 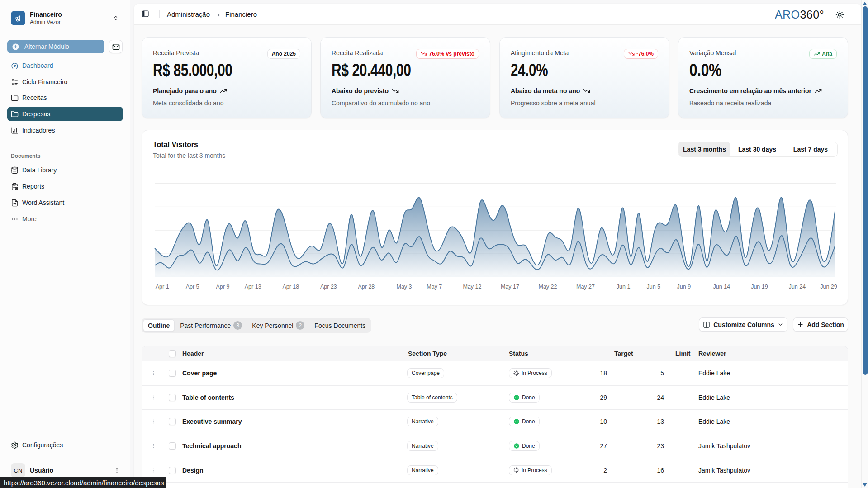 I want to click on svg-text: Apr 1, so click(x=162, y=287).